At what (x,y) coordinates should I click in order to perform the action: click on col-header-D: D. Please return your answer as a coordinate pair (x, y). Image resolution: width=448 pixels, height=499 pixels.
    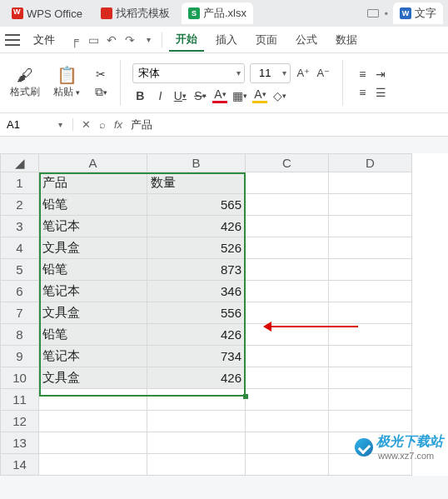
    Looking at the image, I should click on (371, 163).